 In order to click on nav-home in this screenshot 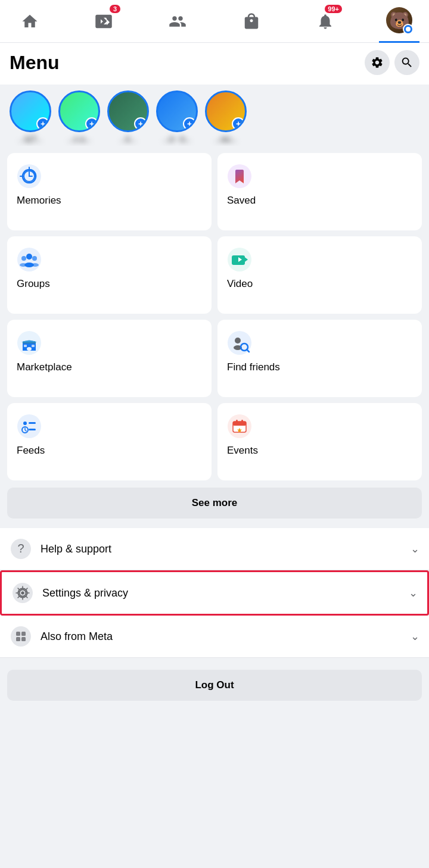, I will do `click(30, 21)`.